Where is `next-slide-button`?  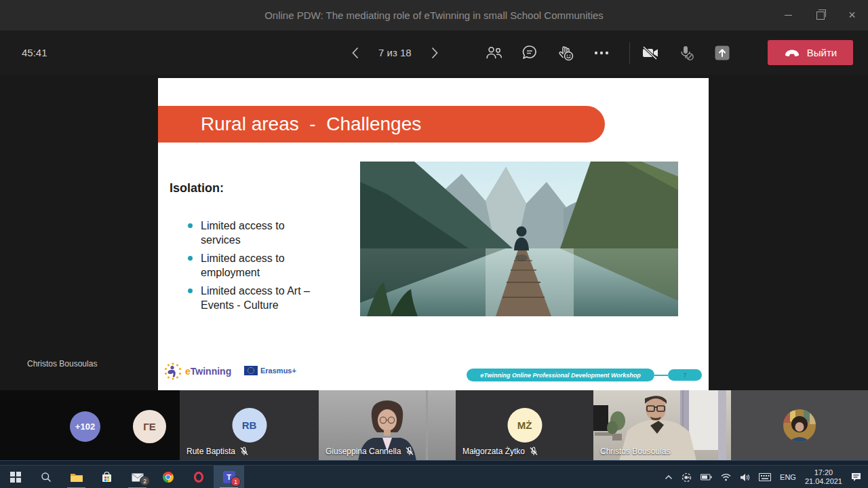
next-slide-button is located at coordinates (435, 53).